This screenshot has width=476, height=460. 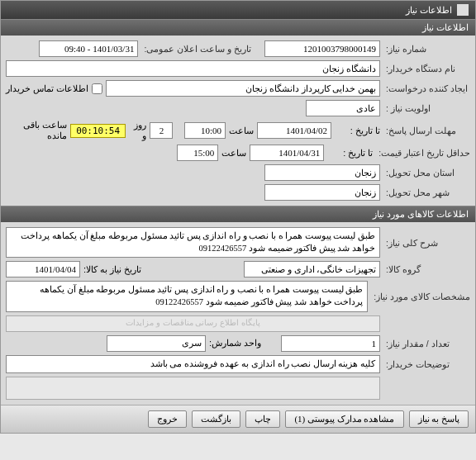 What do you see at coordinates (463, 10) in the screenshot?
I see `window-icon` at bounding box center [463, 10].